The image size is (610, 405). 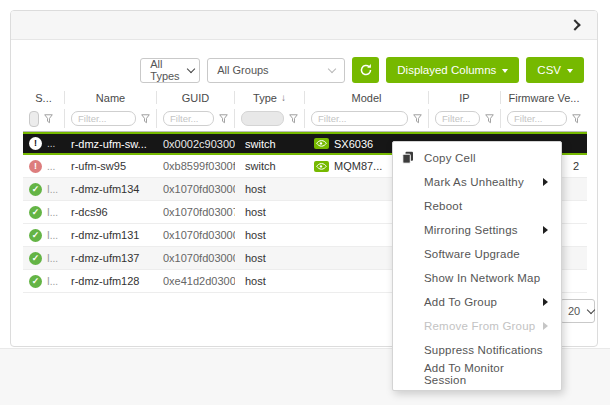 I want to click on severity-filter-input, so click(x=34, y=119).